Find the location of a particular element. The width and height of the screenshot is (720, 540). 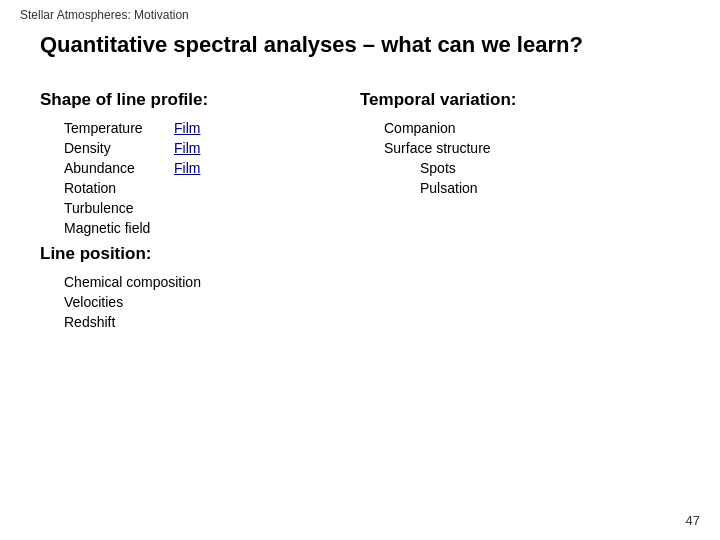

abundance-film-link: Film is located at coordinates (187, 168).